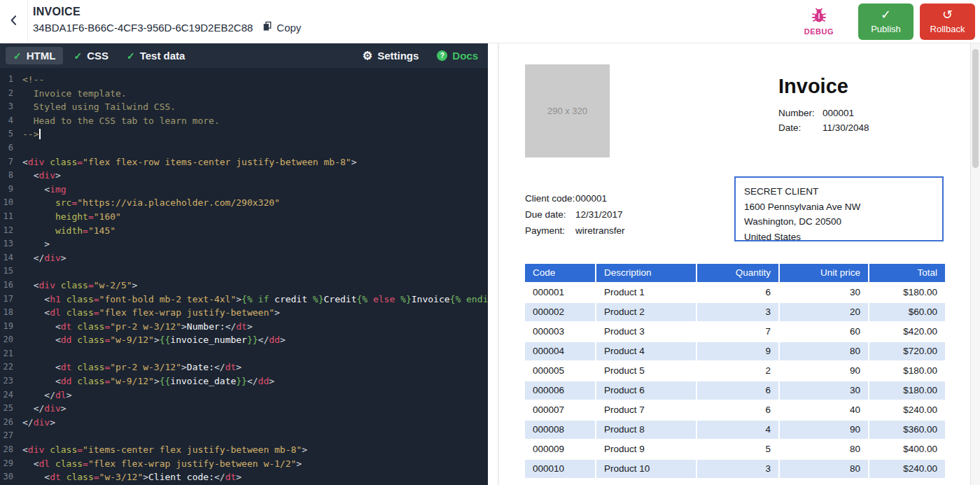 This screenshot has width=980, height=485. What do you see at coordinates (244, 244) in the screenshot?
I see `code-line: 13 >` at bounding box center [244, 244].